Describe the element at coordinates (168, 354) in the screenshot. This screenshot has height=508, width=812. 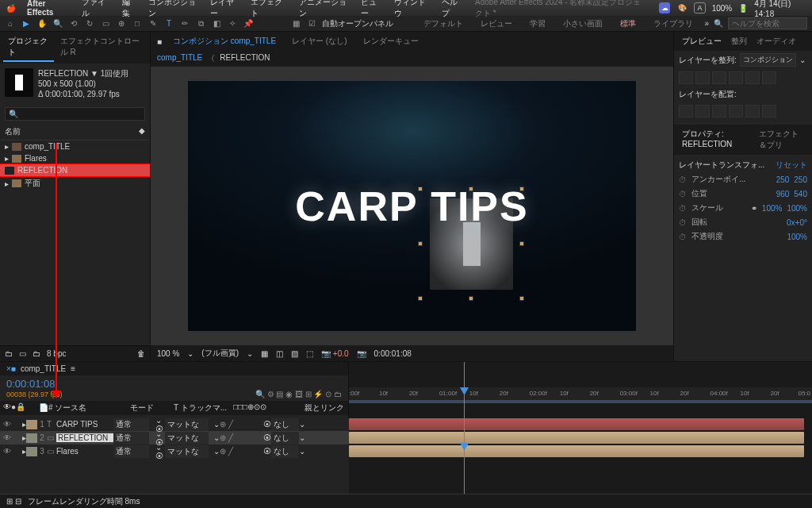
I see `zoom-level: 100 %` at that location.